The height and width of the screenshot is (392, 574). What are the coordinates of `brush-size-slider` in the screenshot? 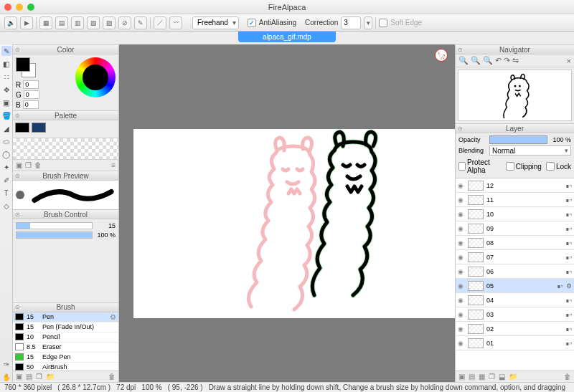 It's located at (55, 226).